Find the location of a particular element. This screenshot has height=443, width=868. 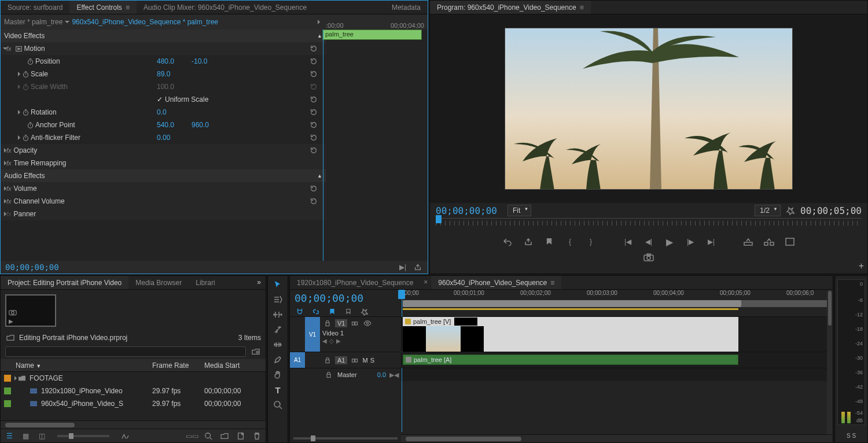

find-icon is located at coordinates (208, 436).